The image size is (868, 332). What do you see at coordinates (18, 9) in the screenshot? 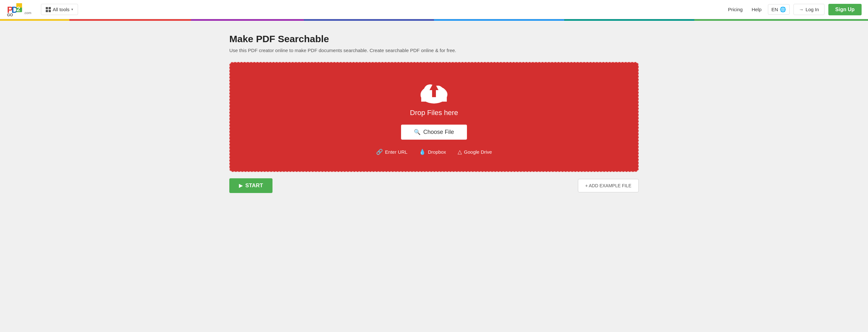
I see `svg-text: 2` at bounding box center [18, 9].